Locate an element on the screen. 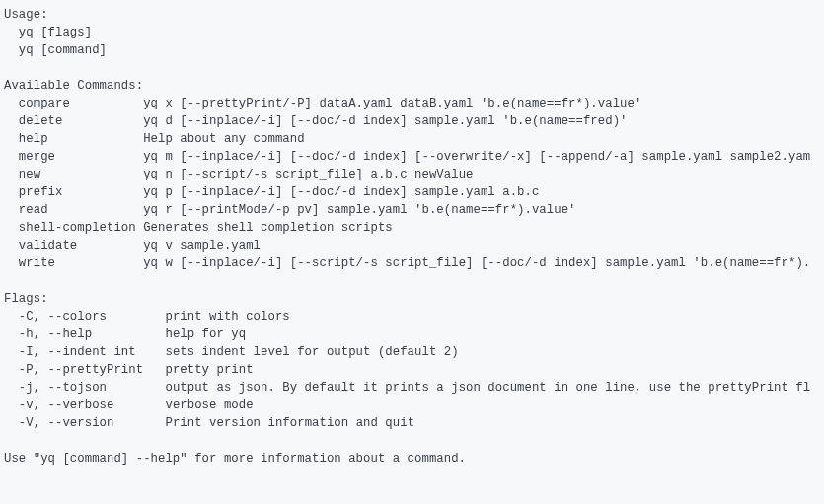  usage-header: Usage: is located at coordinates (26, 15).